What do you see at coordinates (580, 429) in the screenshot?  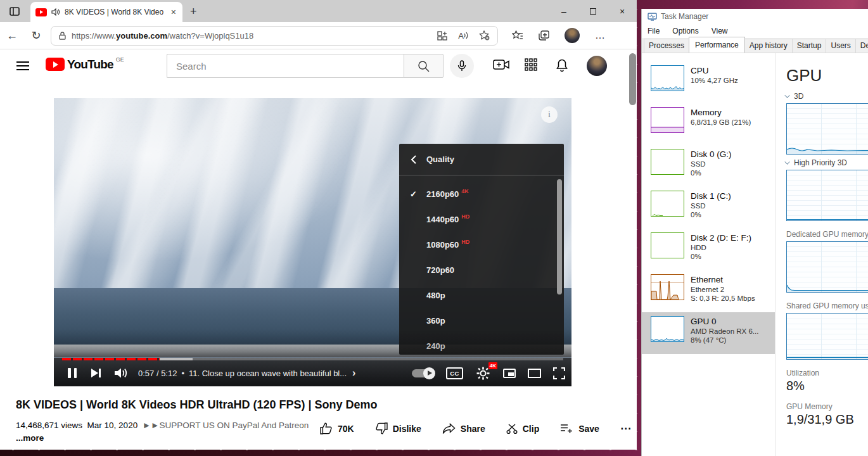 I see `save-button: Save` at bounding box center [580, 429].